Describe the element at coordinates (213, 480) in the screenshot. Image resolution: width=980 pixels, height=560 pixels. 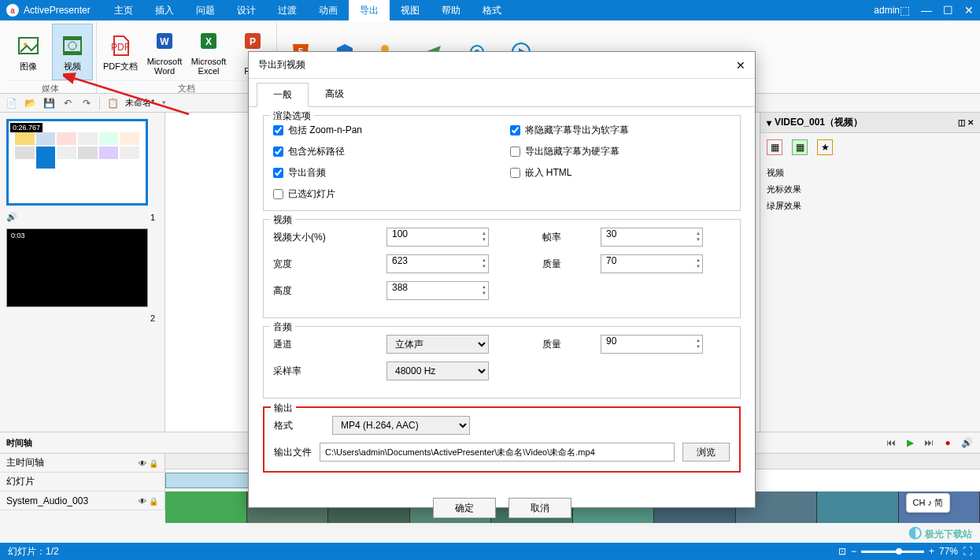
I see `timeline-clip` at that location.